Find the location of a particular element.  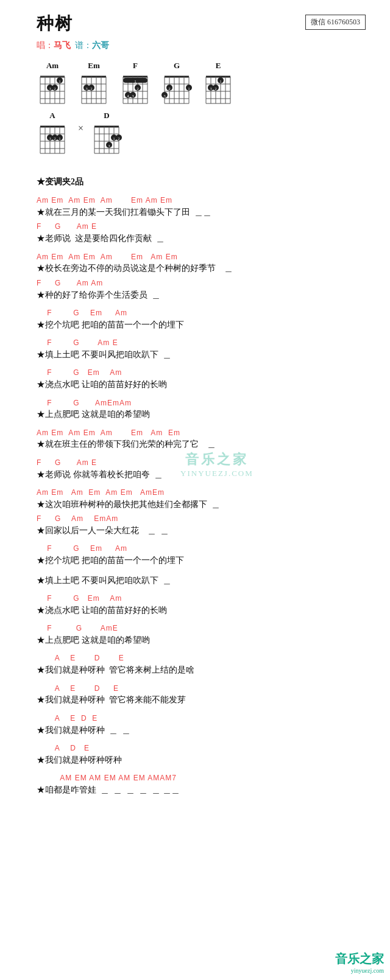

chord-am: Am 1 2 is located at coordinates (52, 83).